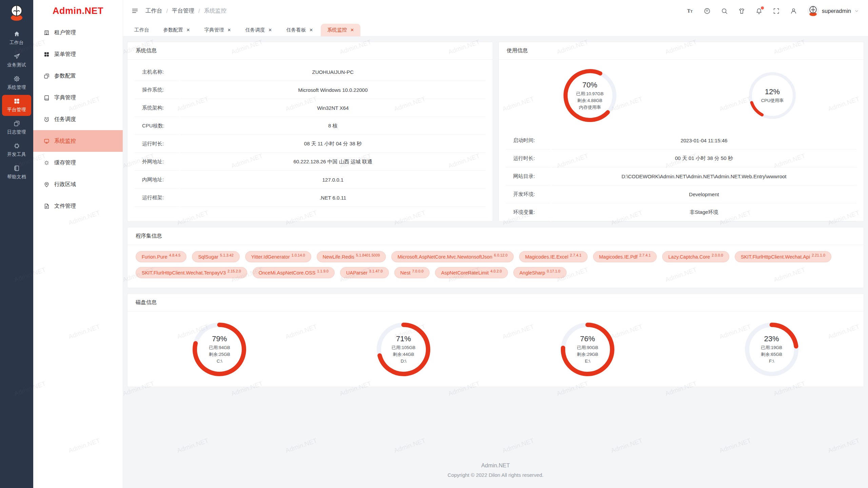 This screenshot has height=488, width=868. Describe the element at coordinates (310, 144) in the screenshot. I see `info-row: 运行时长:08 天 11 小时 04 分 38 秒` at that location.